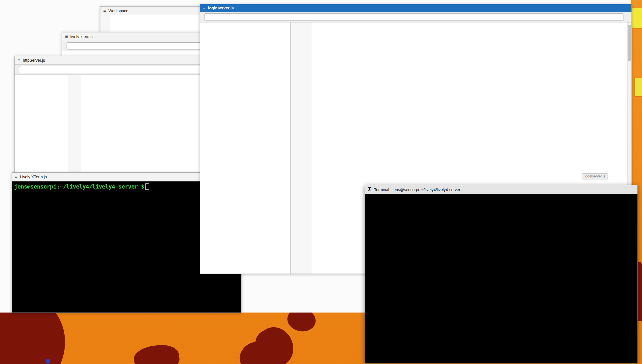  I want to click on window-title: Terminal - jens@sensorpi: ~/lively4/live…, so click(417, 190).